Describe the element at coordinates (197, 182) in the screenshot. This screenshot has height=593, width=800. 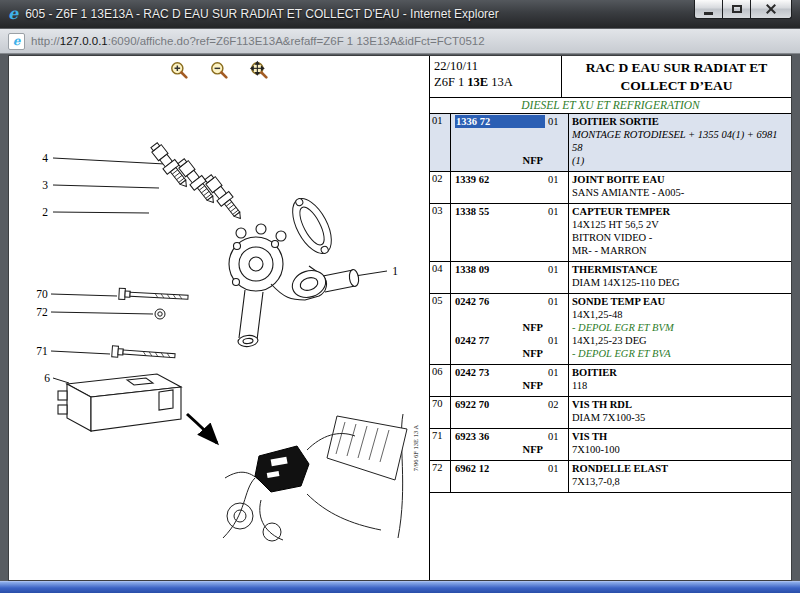
I see `temp-sensors` at that location.